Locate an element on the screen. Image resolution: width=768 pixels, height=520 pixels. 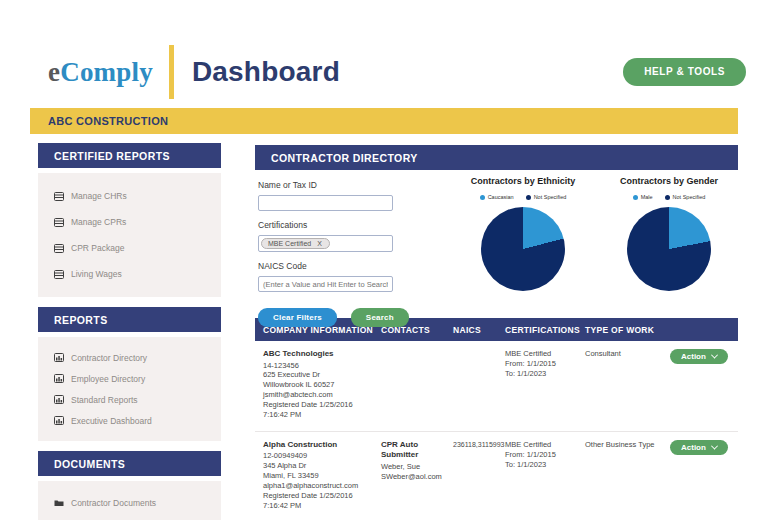
column-header-naics: NAICS is located at coordinates (479, 330).